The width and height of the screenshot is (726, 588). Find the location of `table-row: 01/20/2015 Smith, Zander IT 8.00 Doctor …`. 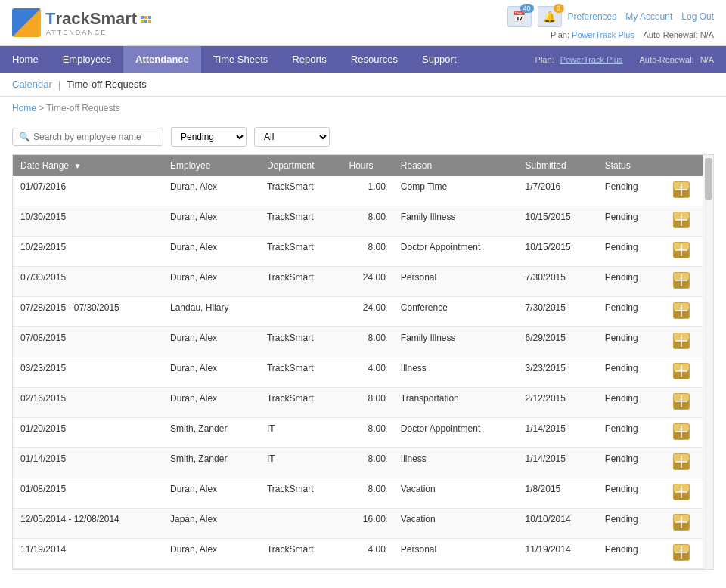

table-row: 01/20/2015 Smith, Zander IT 8.00 Doctor … is located at coordinates (358, 433).